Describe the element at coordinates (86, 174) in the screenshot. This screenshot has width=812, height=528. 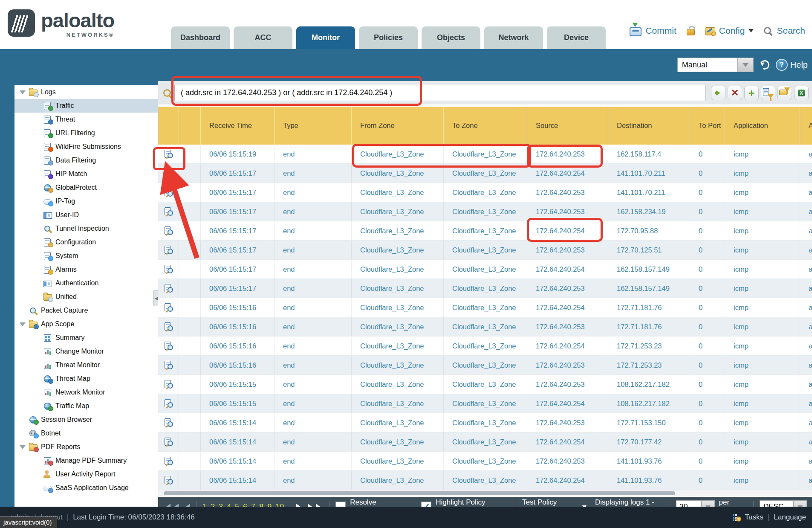
I see `sidebar-item-hip-match: HIP Match` at that location.